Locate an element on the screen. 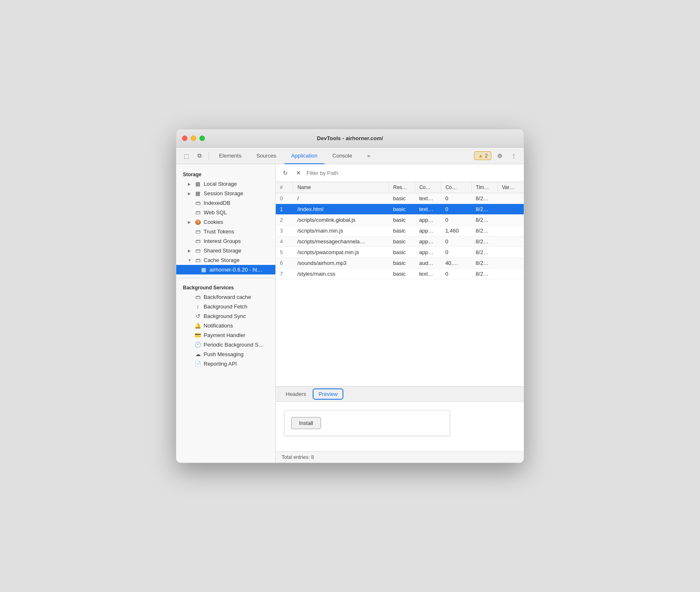 The width and height of the screenshot is (700, 592). table-body: 0/basictext…08/2…1/index.htmlbasictext…0… is located at coordinates (400, 236).